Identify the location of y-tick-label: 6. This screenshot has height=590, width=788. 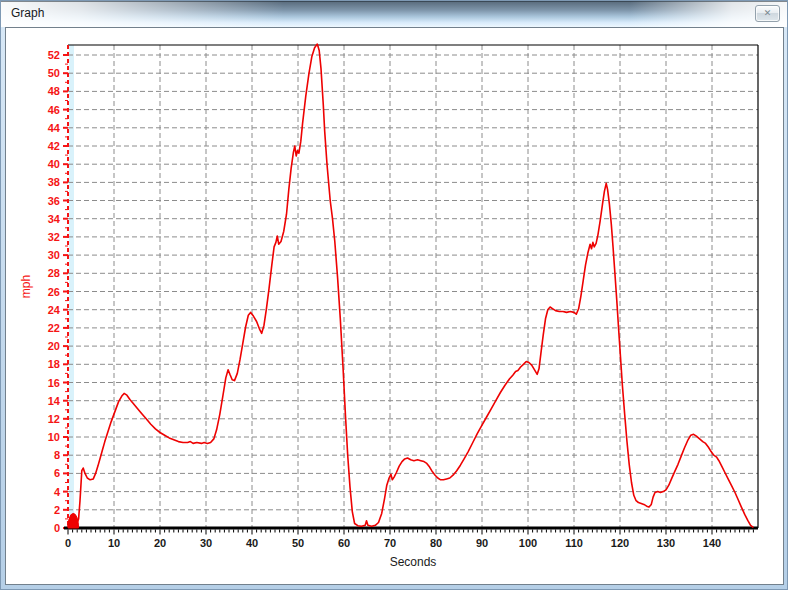
(57, 473).